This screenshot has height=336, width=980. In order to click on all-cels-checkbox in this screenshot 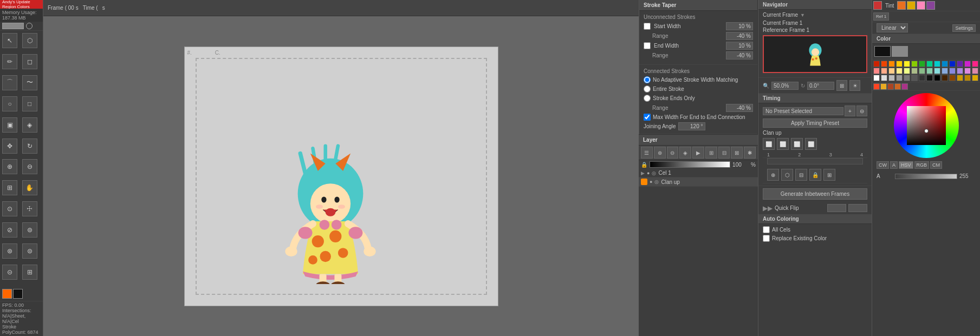, I will do `click(766, 229)`.